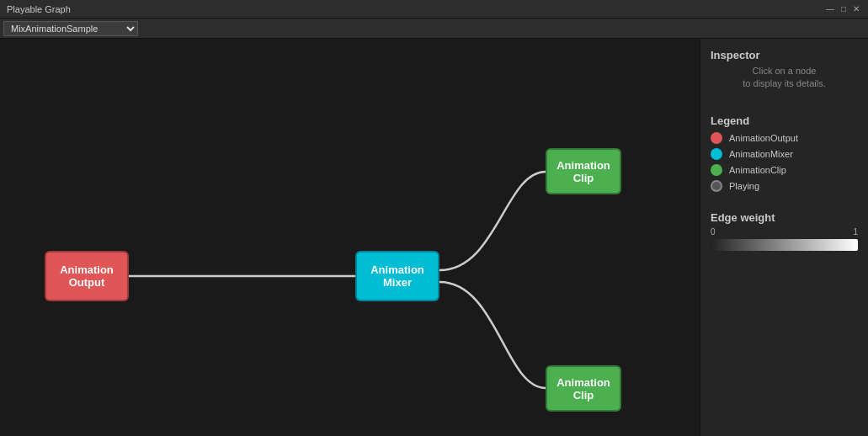  I want to click on legend-item-clip: AnimationClip, so click(785, 170).